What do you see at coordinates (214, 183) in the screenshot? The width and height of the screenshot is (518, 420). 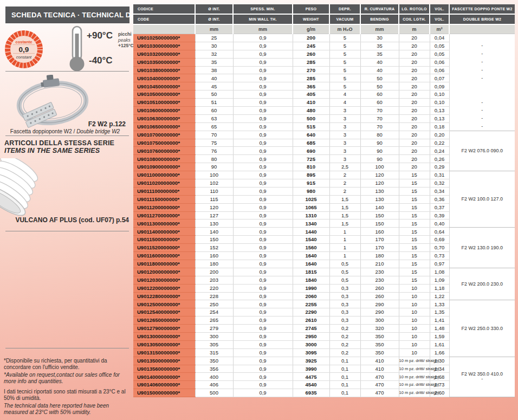 I see `cell-diameter: 102` at bounding box center [214, 183].